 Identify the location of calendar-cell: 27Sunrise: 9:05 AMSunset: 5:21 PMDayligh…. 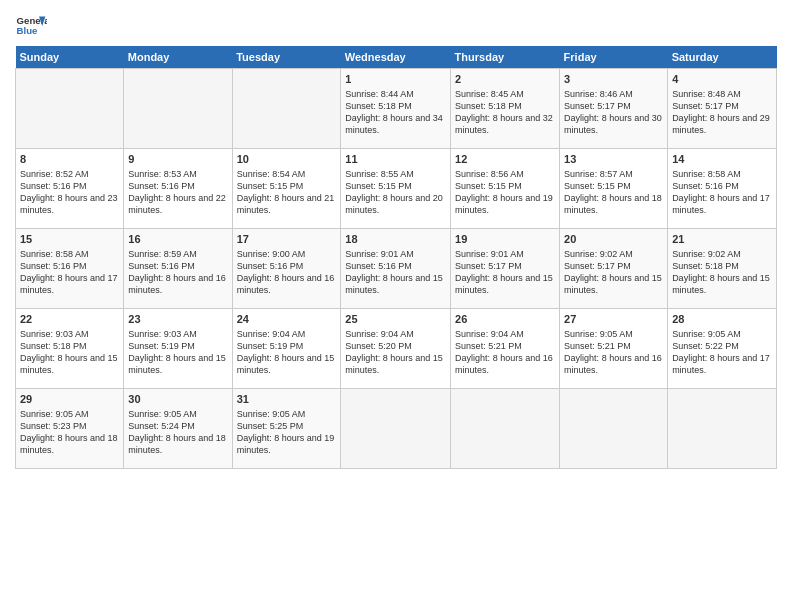
(614, 349).